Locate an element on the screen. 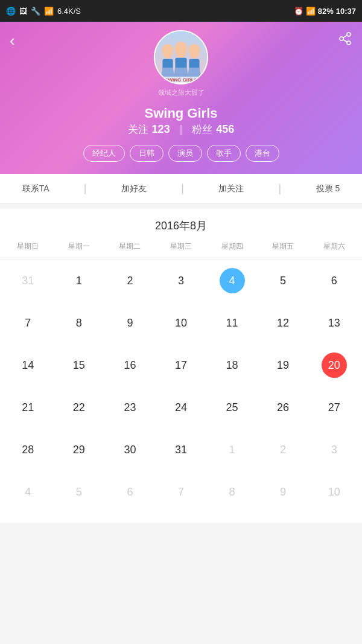 The image size is (362, 644). status-bar: 🌐 🖼 🔧 📶 6.4K/S ⏰ 📶 82% 10:37 is located at coordinates (181, 11).